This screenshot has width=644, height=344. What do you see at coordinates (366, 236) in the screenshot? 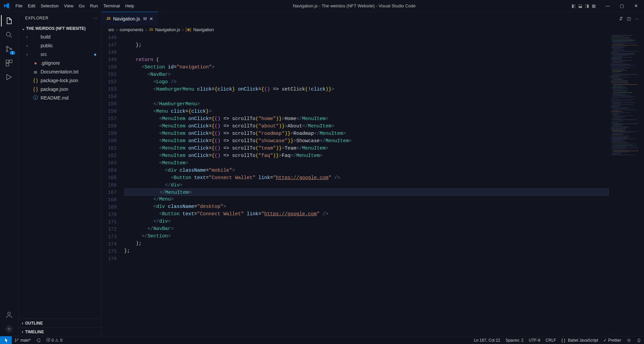
I see `code-line: </Section>` at bounding box center [366, 236].